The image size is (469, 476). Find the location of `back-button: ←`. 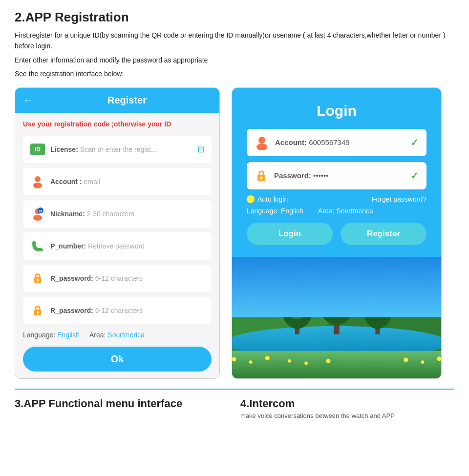

back-button: ← is located at coordinates (28, 101).